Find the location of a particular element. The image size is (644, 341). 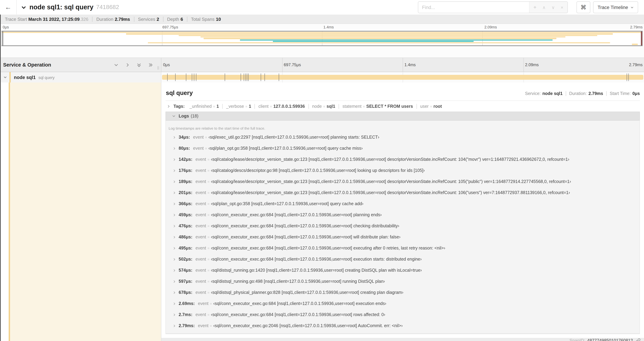

find-input is located at coordinates (474, 7).